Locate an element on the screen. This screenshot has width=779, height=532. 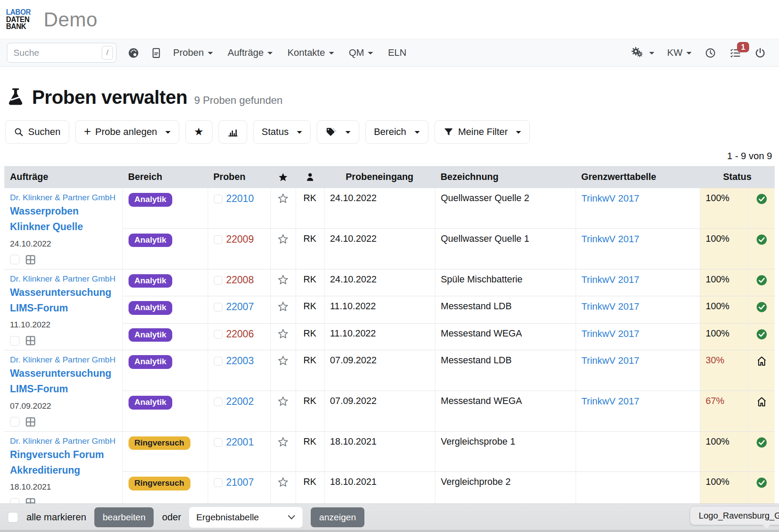
col-header-probeneingang: Probeneingang is located at coordinates (380, 177).